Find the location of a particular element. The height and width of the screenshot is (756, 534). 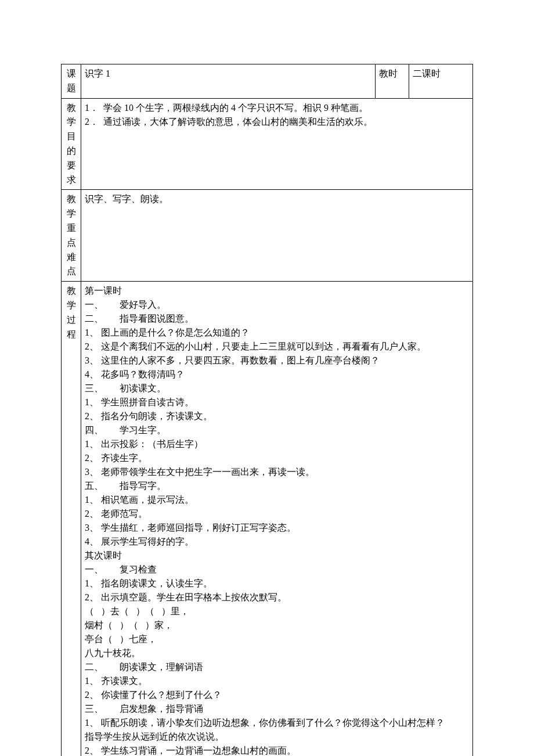

process-label-cell: 教 学 过 程 is located at coordinates (71, 519).